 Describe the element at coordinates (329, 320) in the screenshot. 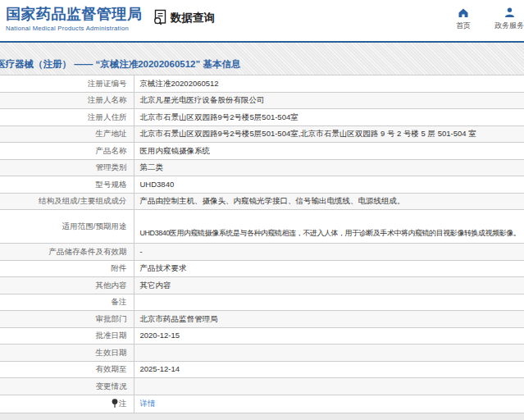

I see `row-value: 北京市药品监督管理局` at that location.